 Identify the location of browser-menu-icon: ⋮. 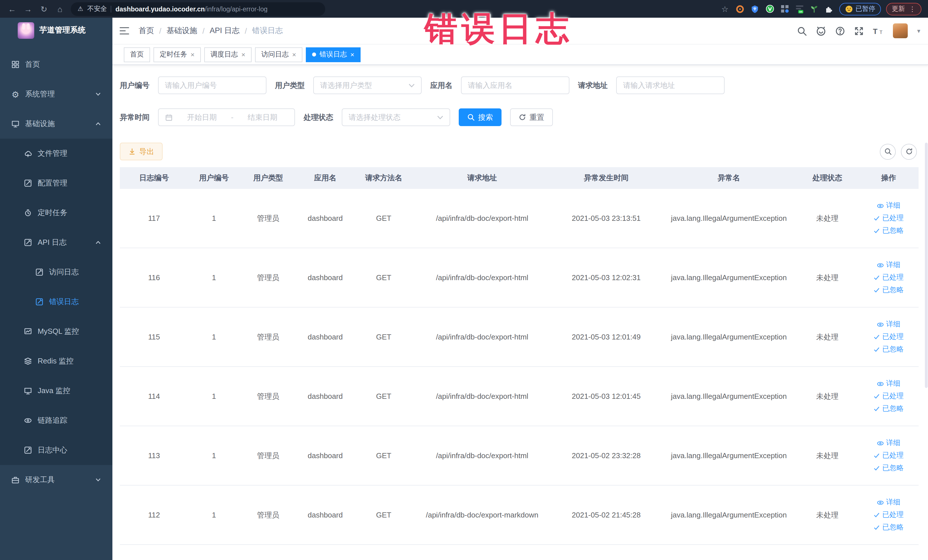
(912, 9).